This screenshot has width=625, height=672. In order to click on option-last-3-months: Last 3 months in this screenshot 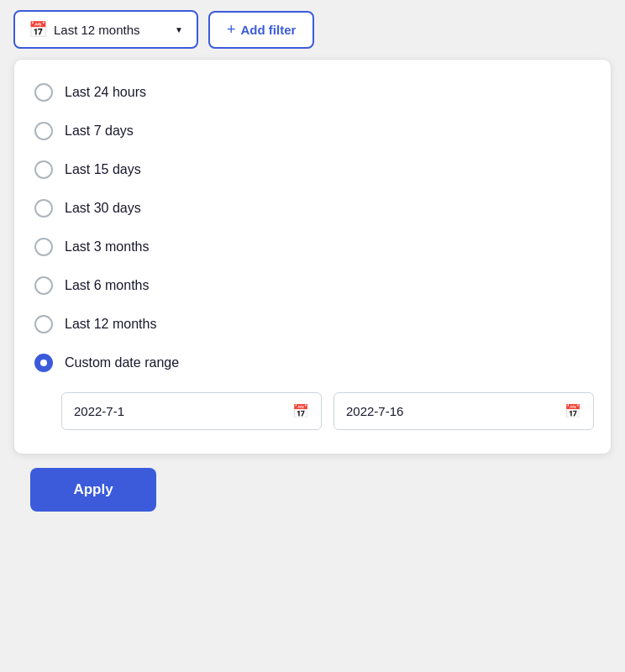, I will do `click(312, 247)`.